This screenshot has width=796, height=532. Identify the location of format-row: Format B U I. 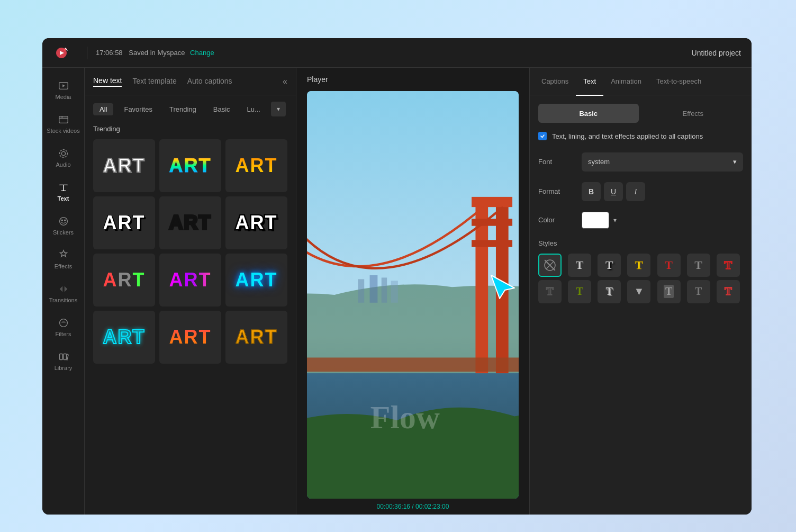
(640, 192).